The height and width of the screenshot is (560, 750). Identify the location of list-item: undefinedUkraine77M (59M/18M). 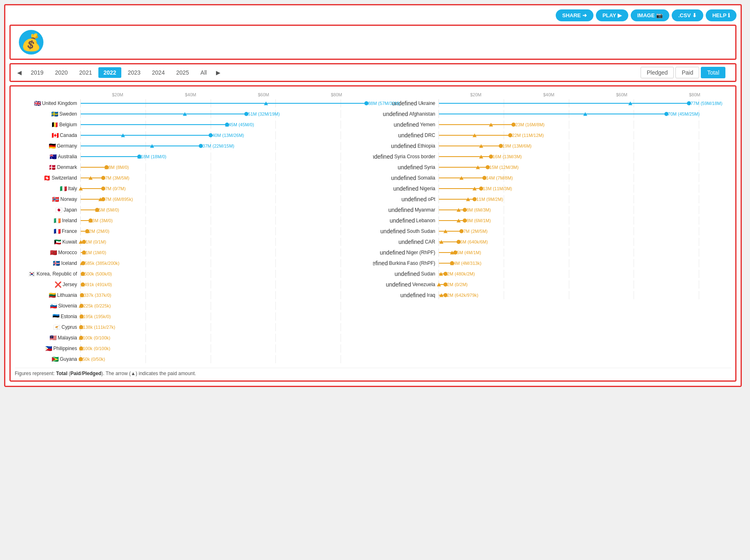
(552, 103).